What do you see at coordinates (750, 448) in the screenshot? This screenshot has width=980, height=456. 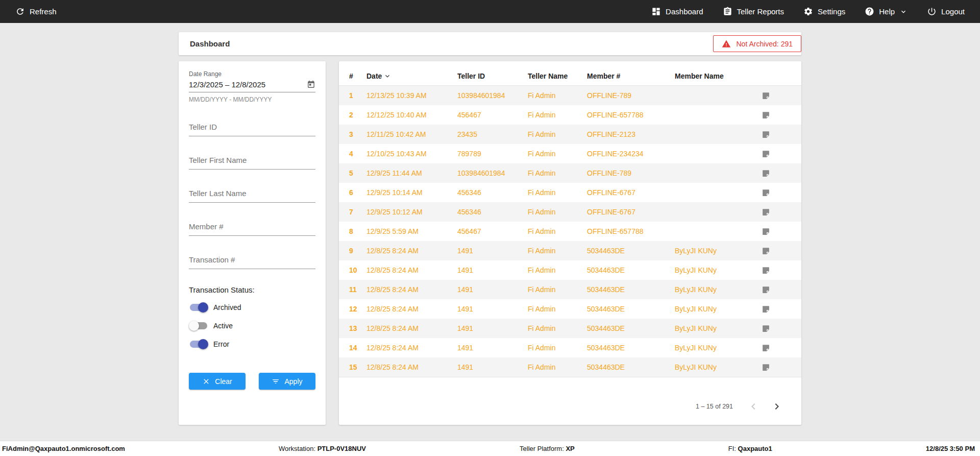 I see `status-fi: FI: Qaxpauto1` at bounding box center [750, 448].